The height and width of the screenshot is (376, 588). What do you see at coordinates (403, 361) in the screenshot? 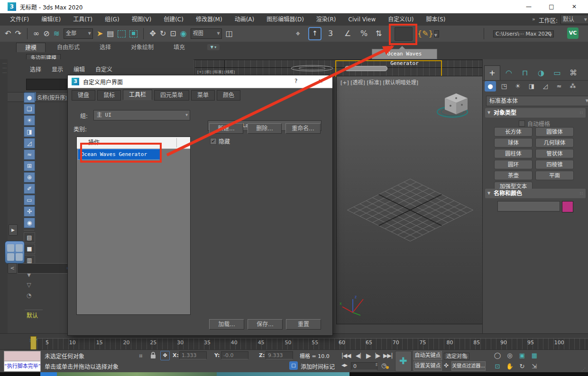
I see `add-key-button: ✚` at bounding box center [403, 361].